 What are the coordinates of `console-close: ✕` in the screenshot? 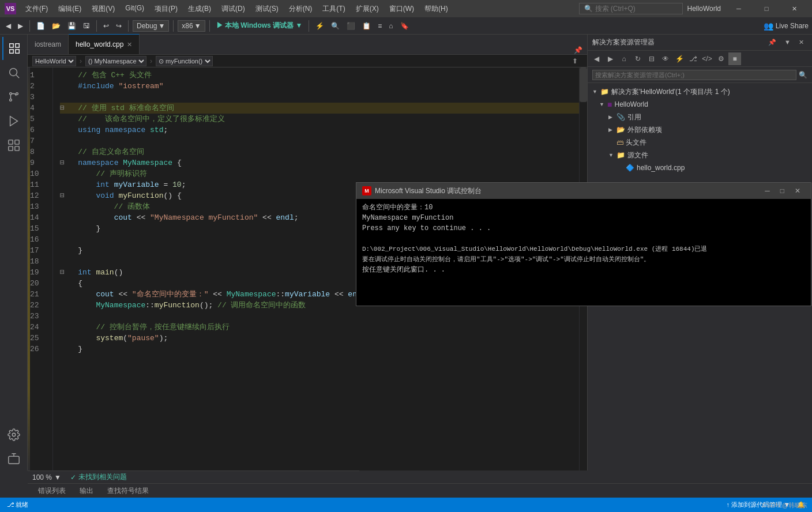 It's located at (798, 191).